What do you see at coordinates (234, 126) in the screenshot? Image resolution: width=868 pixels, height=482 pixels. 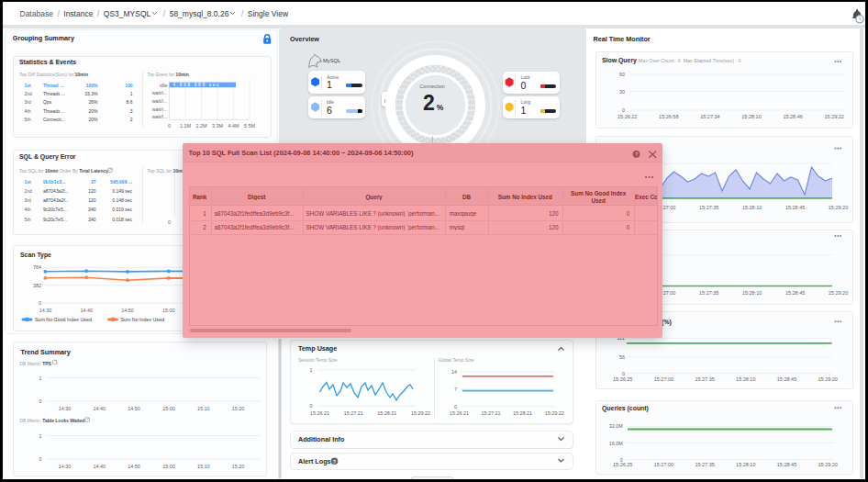 I see `svg-text: 4.4M` at bounding box center [234, 126].